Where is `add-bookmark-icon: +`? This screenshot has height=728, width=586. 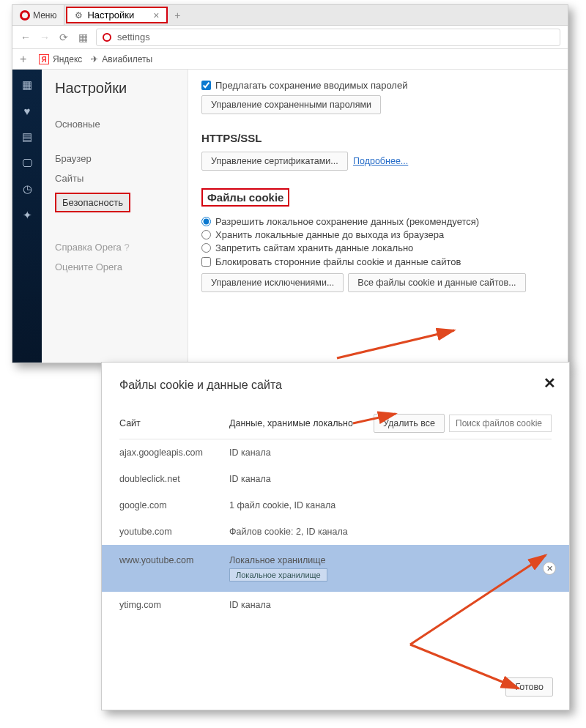
add-bookmark-icon: + is located at coordinates (25, 59).